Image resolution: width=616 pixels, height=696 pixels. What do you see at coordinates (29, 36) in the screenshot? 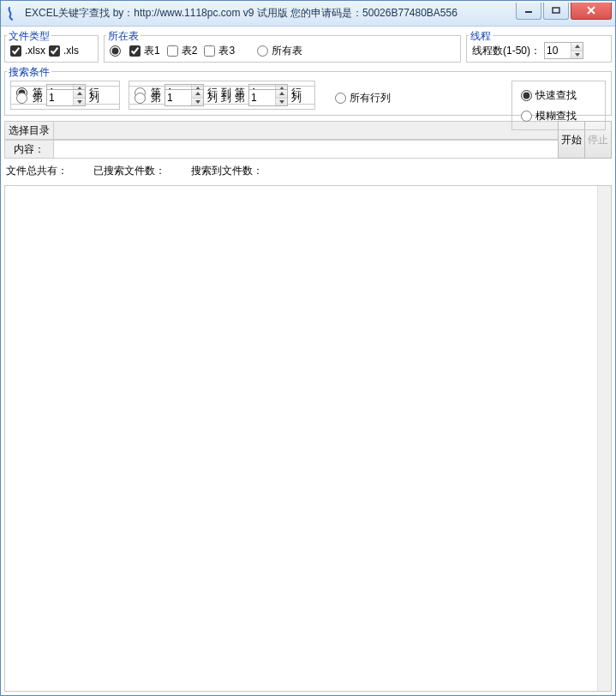
I see `filetype-legend: 文件类型` at bounding box center [29, 36].